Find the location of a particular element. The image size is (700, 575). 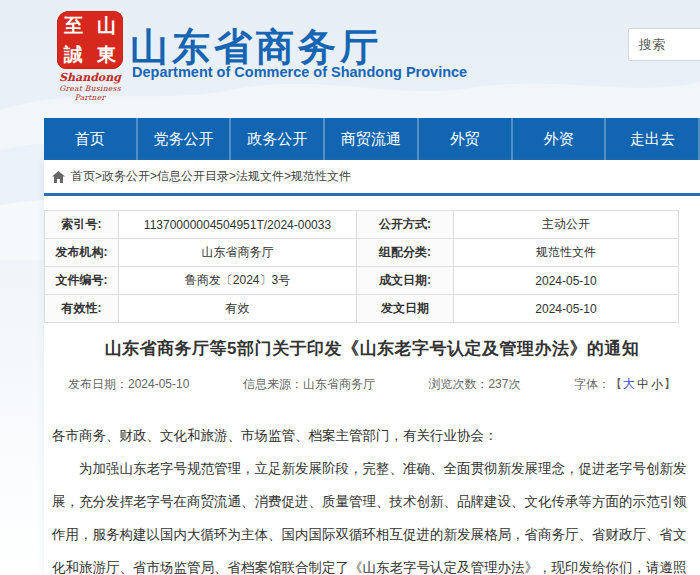

font-size-bracket: 】 is located at coordinates (670, 384).